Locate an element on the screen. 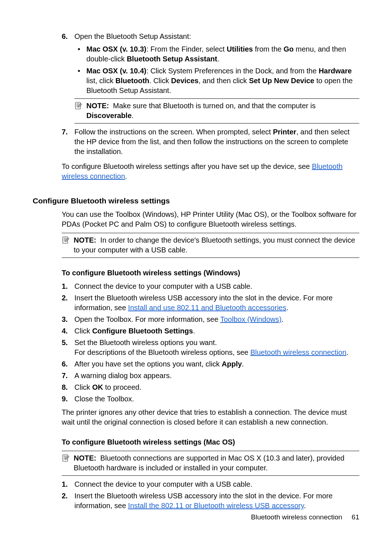  heading-configure-bluetooth: Configure Bluetooth wireless settings is located at coordinates (196, 201).